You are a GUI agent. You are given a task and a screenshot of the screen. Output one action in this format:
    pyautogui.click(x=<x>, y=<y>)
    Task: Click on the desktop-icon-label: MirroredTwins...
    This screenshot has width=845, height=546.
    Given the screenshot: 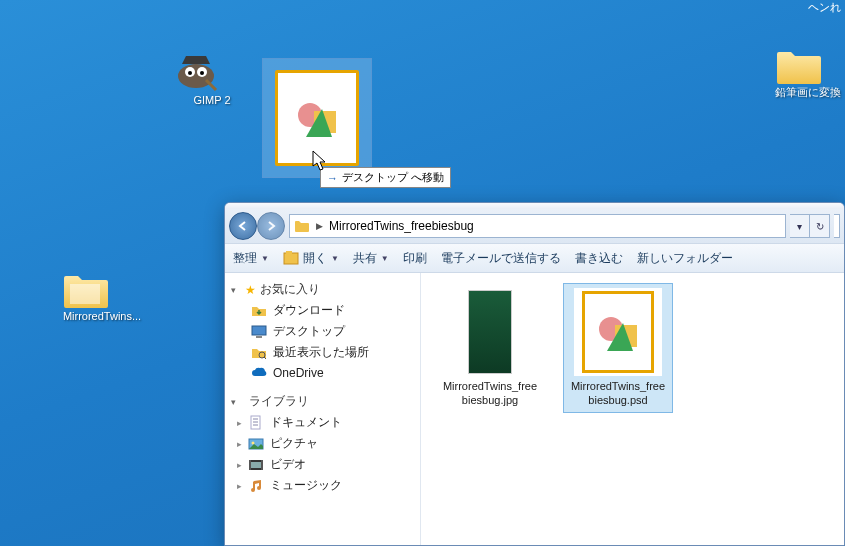 What is the action you would take?
    pyautogui.click(x=102, y=316)
    